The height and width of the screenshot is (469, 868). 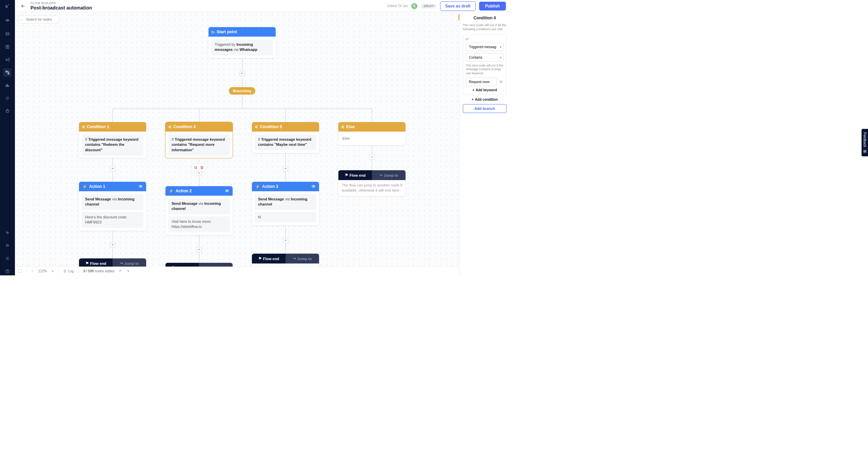 What do you see at coordinates (33, 271) in the screenshot?
I see `zoom-out-button: −` at bounding box center [33, 271].